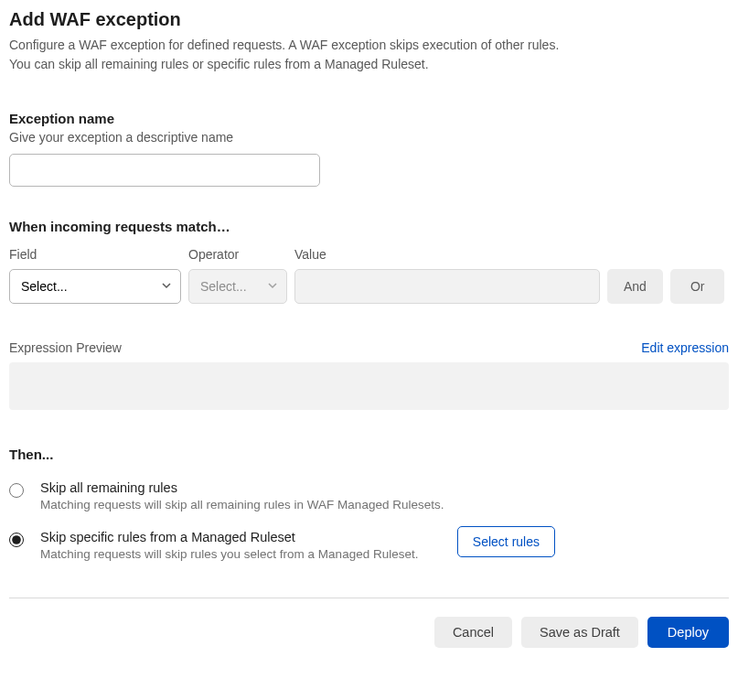 The image size is (738, 700). I want to click on radio-skip-specific-input, so click(16, 540).